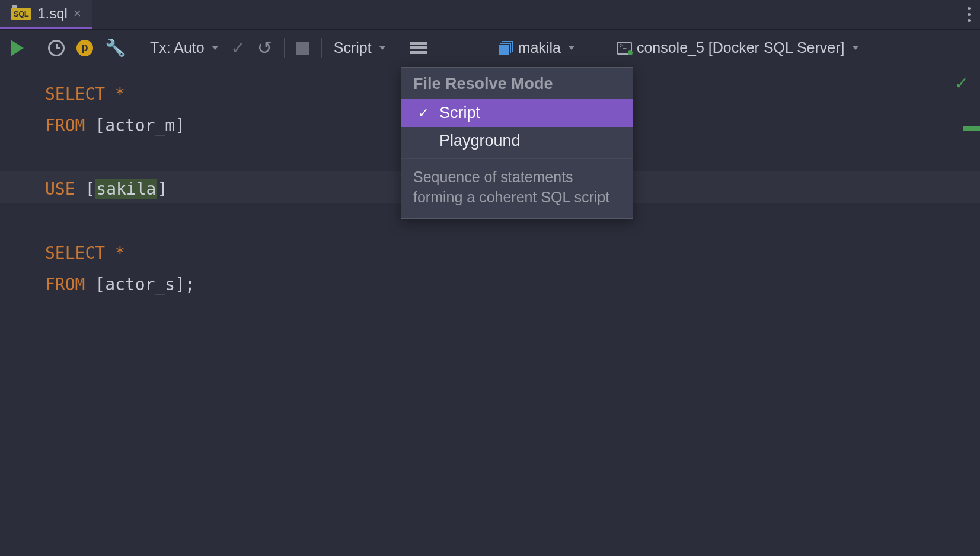  What do you see at coordinates (360, 47) in the screenshot?
I see `resolve-mode-button: Script` at bounding box center [360, 47].